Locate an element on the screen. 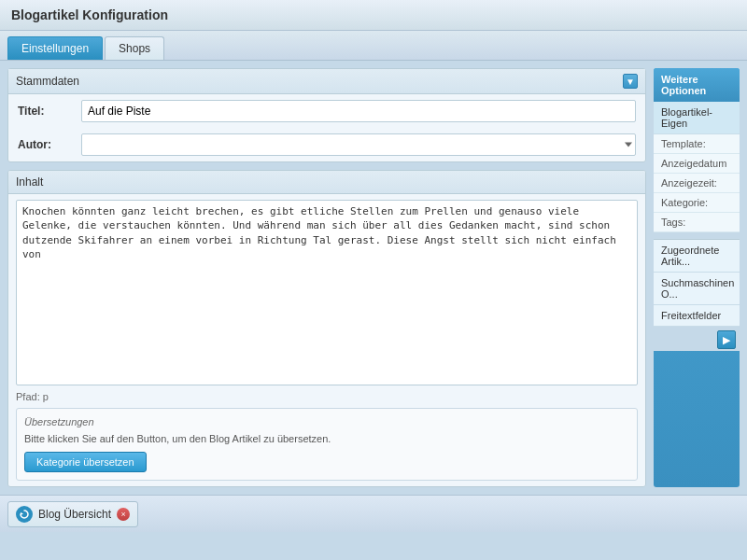 The width and height of the screenshot is (747, 560). ubersetzungen-title: Übersetzungen is located at coordinates (327, 422).